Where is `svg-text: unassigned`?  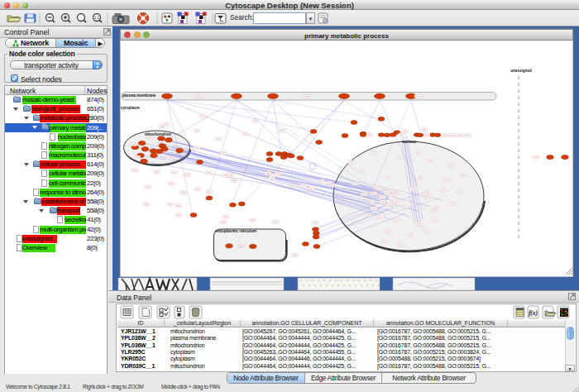
svg-text: unassigned is located at coordinates (521, 71).